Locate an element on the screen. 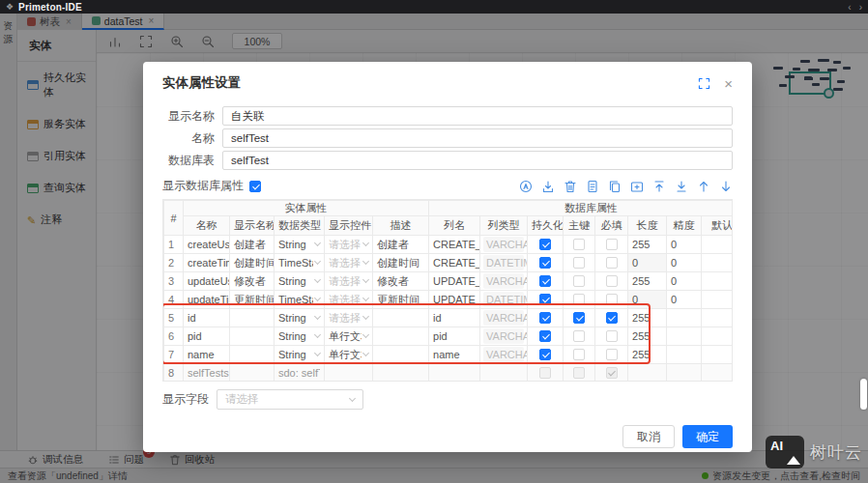 Image resolution: width=868 pixels, height=483 pixels. copy-icon is located at coordinates (615, 186).